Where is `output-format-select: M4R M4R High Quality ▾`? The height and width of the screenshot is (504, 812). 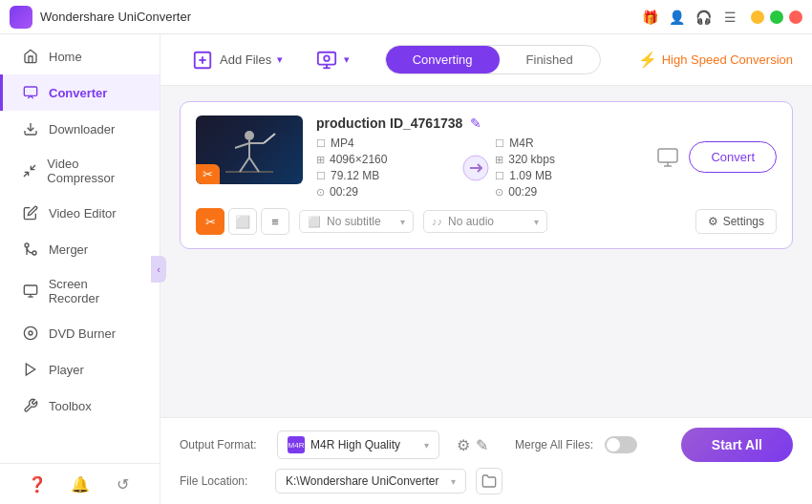 output-format-select: M4R M4R High Quality ▾ is located at coordinates (358, 445).